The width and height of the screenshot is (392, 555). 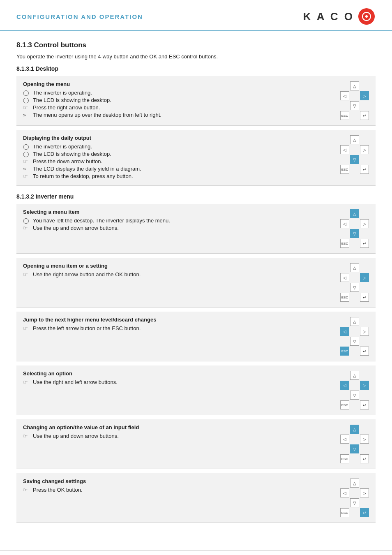 What do you see at coordinates (178, 328) in the screenshot?
I see `list-item: ☞Press the left arrow button or the ESC …` at bounding box center [178, 328].